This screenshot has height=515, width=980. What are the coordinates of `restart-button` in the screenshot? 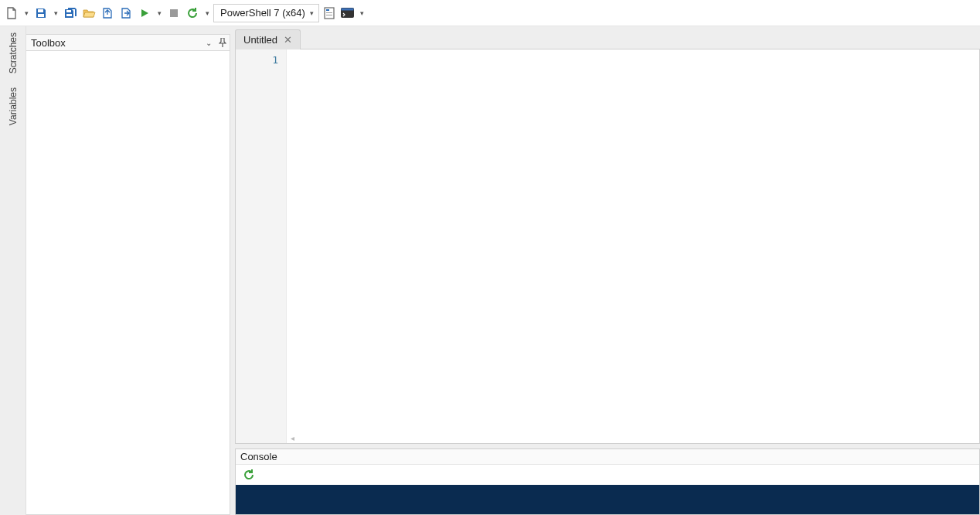 It's located at (192, 13).